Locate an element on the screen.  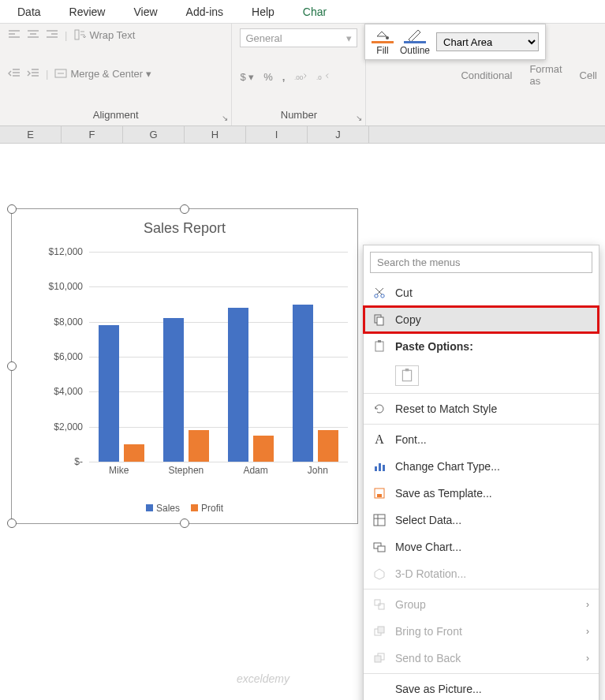
bar-sales-john is located at coordinates (303, 384).